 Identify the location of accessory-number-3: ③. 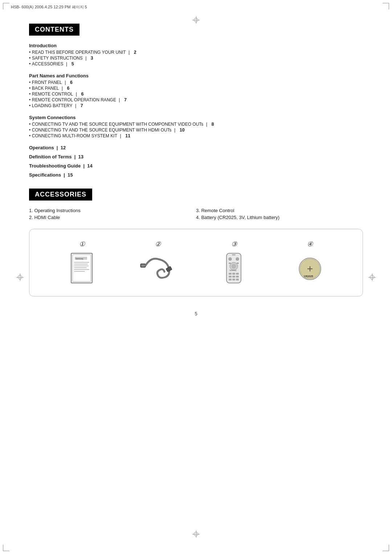
(234, 244).